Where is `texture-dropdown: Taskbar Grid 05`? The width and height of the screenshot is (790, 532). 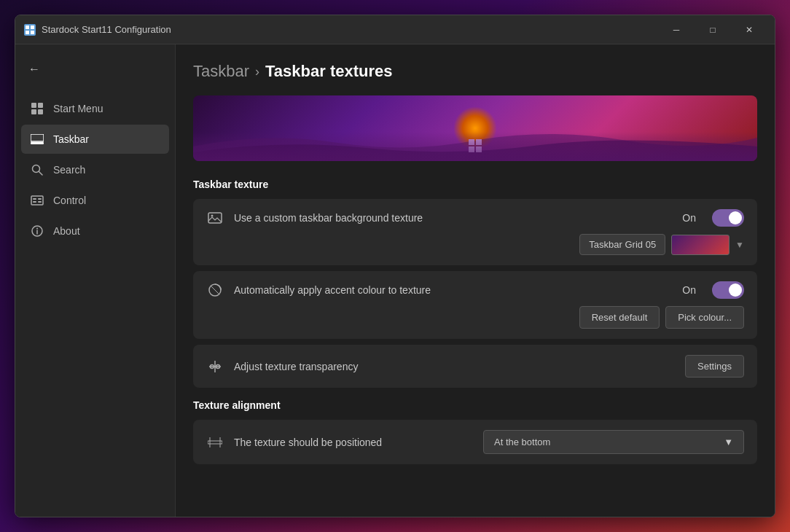
texture-dropdown: Taskbar Grid 05 is located at coordinates (622, 245).